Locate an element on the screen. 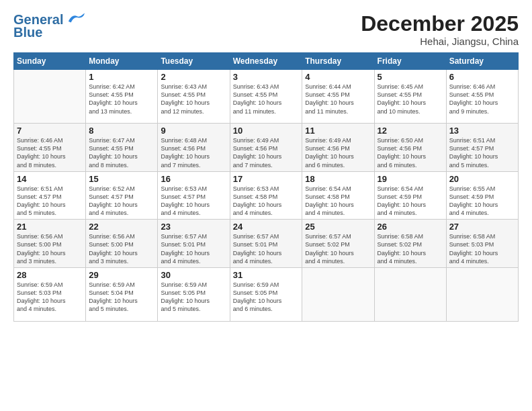 The width and height of the screenshot is (532, 411). day-number: 20 is located at coordinates (482, 179).